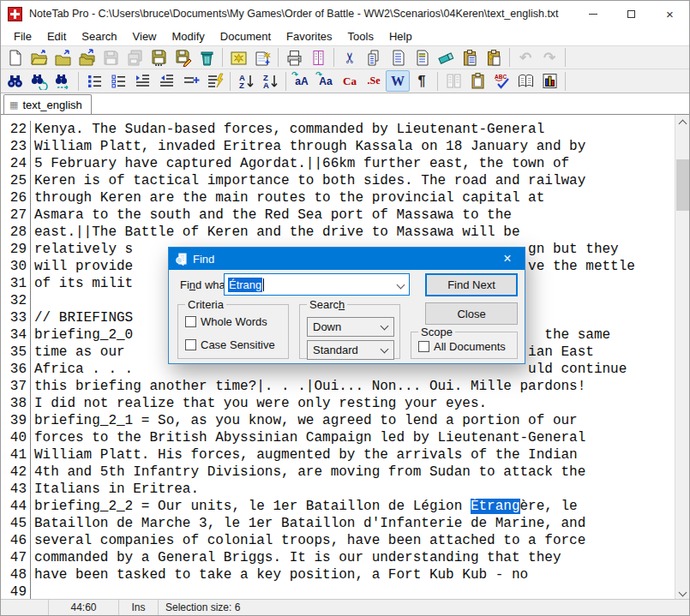 Image resolution: width=690 pixels, height=616 pixels. Describe the element at coordinates (94, 81) in the screenshot. I see `bullet-list-button` at that location.